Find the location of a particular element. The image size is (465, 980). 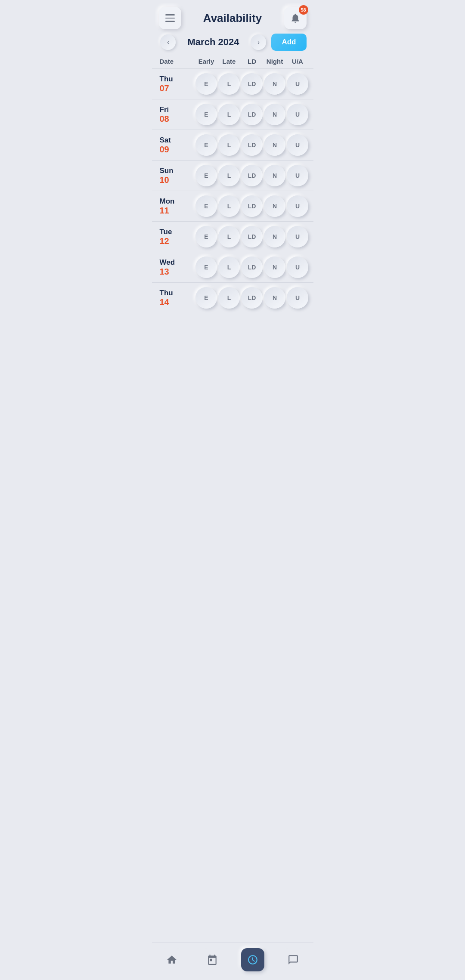

col-header-night: Night is located at coordinates (275, 61).